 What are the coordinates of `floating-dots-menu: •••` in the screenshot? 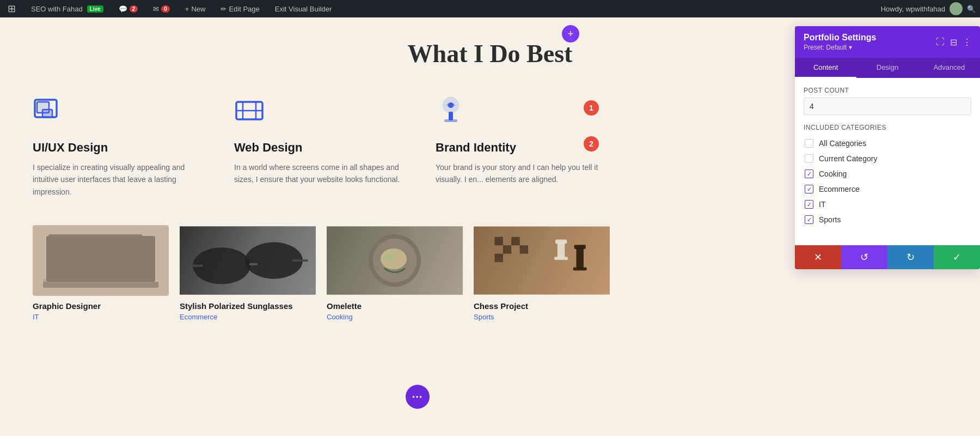 It's located at (418, 397).